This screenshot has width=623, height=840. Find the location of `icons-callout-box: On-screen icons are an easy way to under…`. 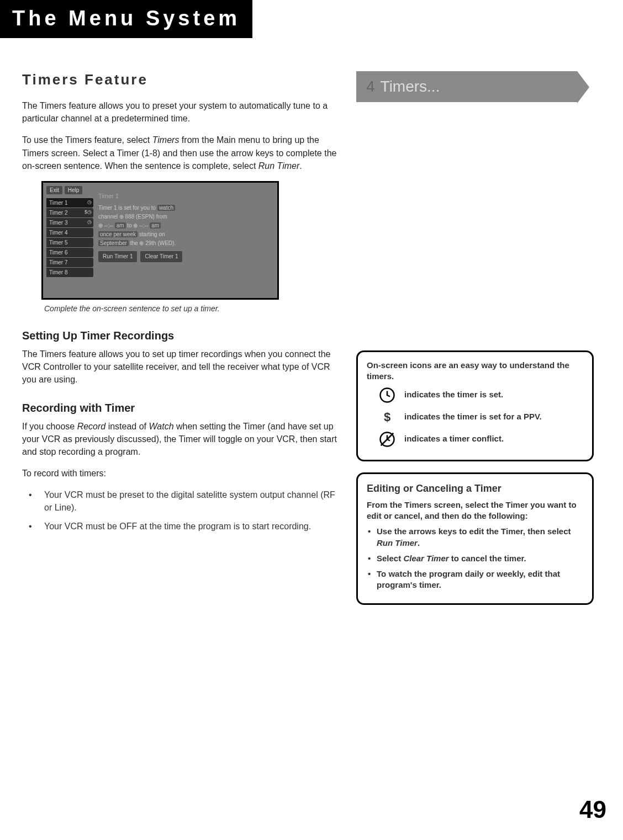

icons-callout-box: On-screen icons are an easy way to under… is located at coordinates (475, 406).